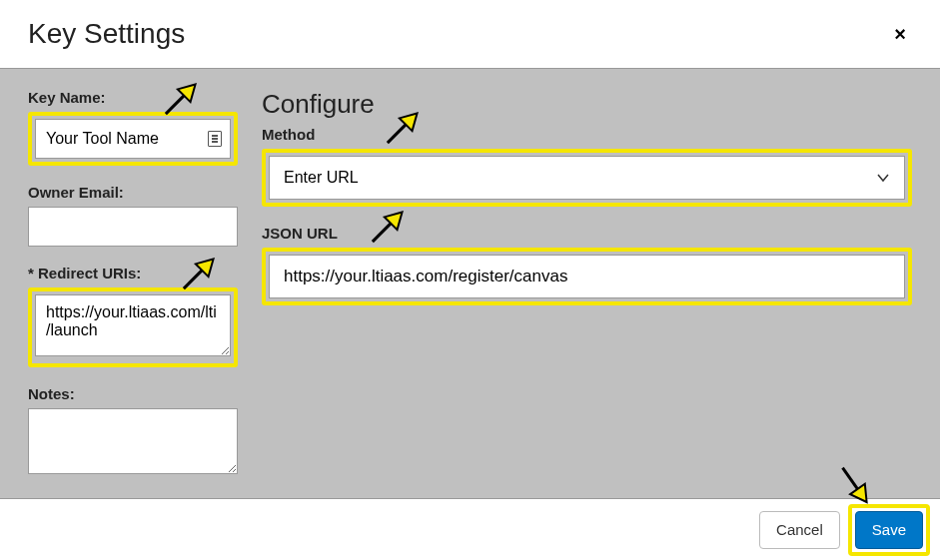 The height and width of the screenshot is (560, 940). Describe the element at coordinates (587, 134) in the screenshot. I see `method-label: Method` at that location.